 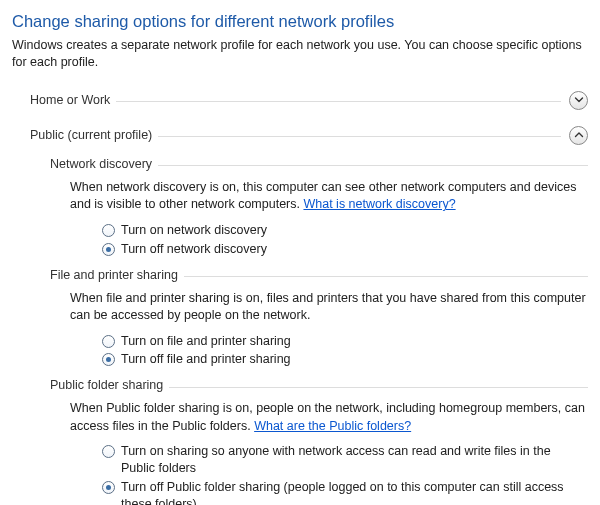 I want to click on page-intro: Windows creates a separate network profi…, so click(x=300, y=54).